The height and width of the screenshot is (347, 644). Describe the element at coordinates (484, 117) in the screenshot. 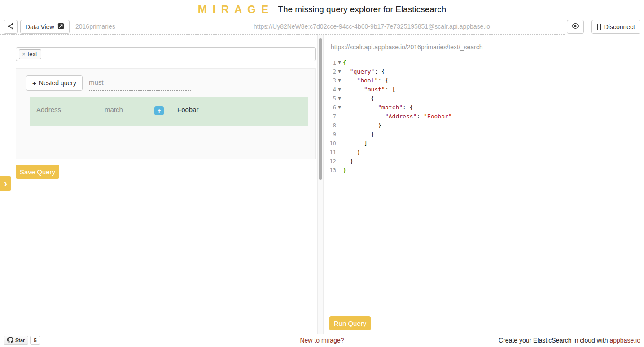

I see `code-line: 7▼ "Address": "Foobar"` at that location.